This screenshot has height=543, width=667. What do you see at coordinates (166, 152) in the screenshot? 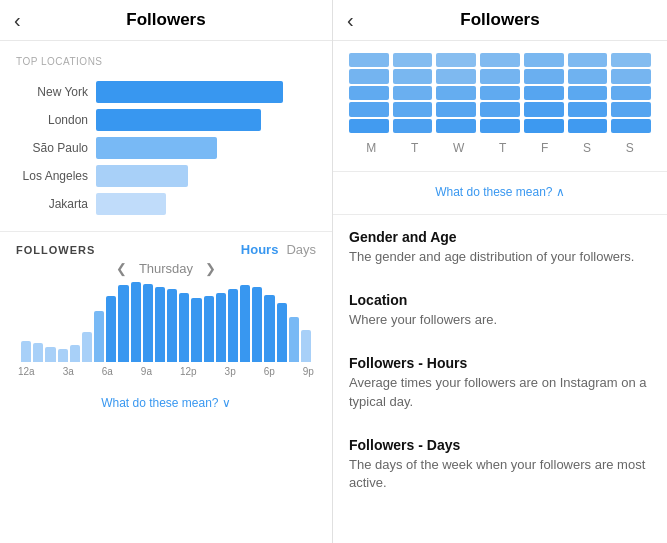
I see `cities-chart: New York London São Paulo Los Angeles Ja…` at bounding box center [166, 152].